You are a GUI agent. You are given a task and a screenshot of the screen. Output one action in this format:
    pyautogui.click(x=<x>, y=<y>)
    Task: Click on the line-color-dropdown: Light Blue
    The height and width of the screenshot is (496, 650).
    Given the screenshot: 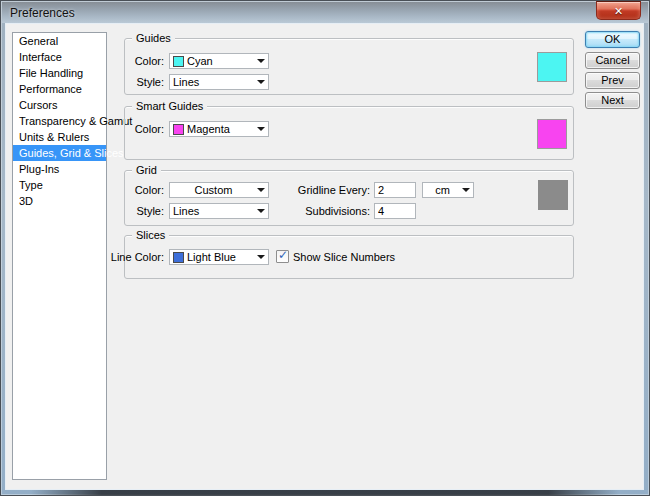 What is the action you would take?
    pyautogui.click(x=219, y=257)
    